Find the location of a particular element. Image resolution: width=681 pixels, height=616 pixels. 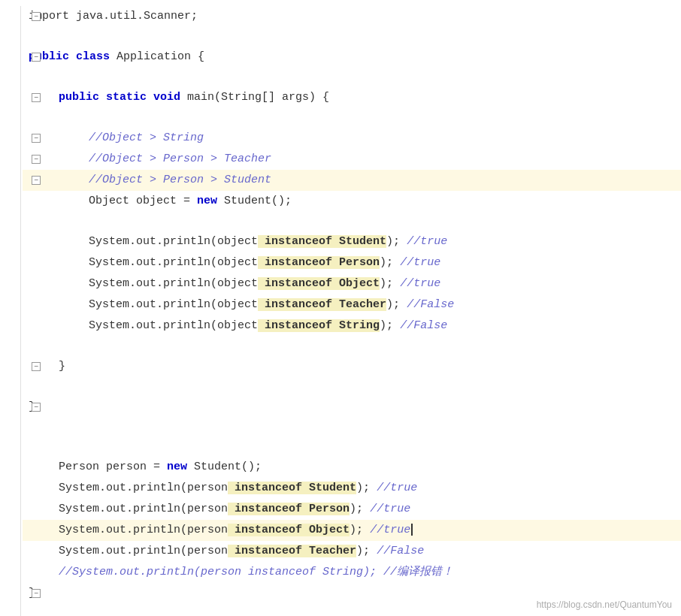

line-content: Person person = new Student(); is located at coordinates (142, 467).